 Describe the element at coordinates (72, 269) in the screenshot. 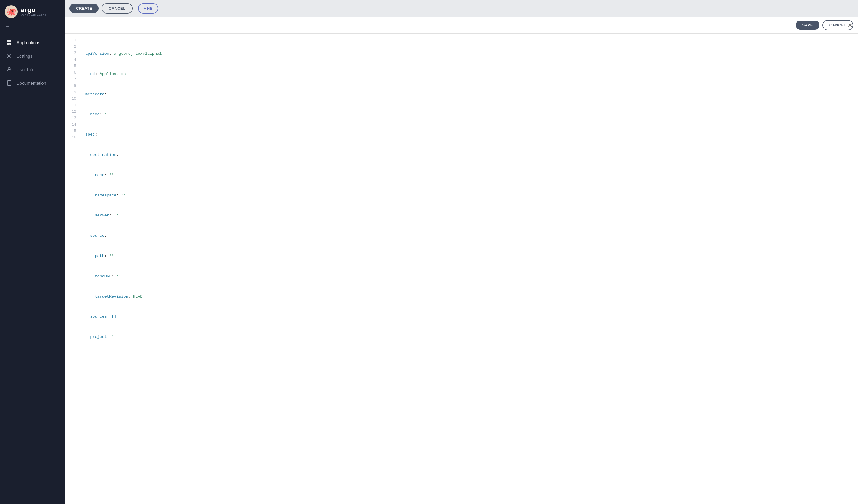

I see `line-numbers: 1 2 3 4 5 6 7 8 9 10 11 12 13 14 15 16` at that location.